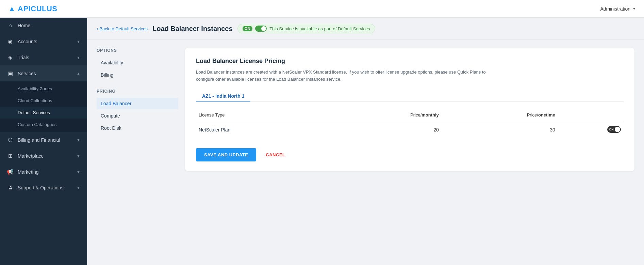  Describe the element at coordinates (410, 155) in the screenshot. I see `actions: SAVE AND UPDATE CANCEL` at that location.